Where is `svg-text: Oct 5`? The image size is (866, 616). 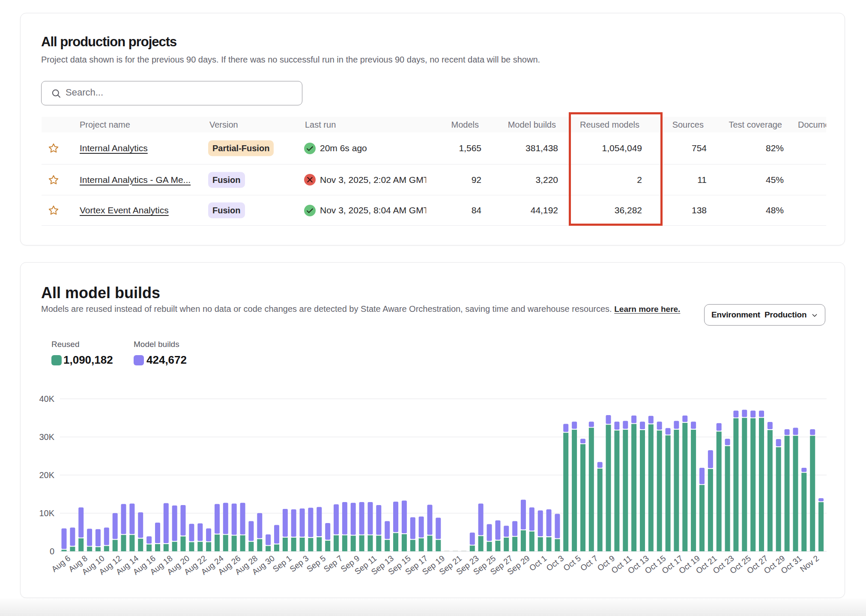 svg-text: Oct 5 is located at coordinates (572, 563).